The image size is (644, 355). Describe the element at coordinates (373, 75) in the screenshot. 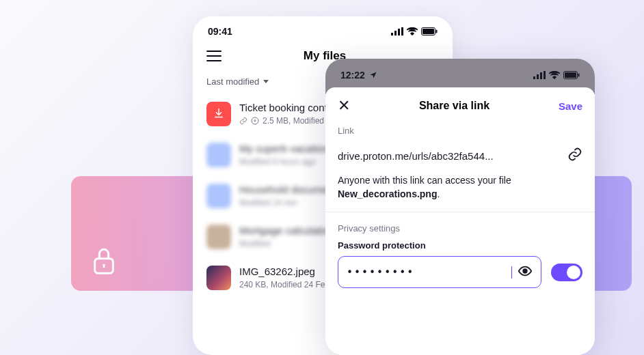

I see `location-icon` at that location.